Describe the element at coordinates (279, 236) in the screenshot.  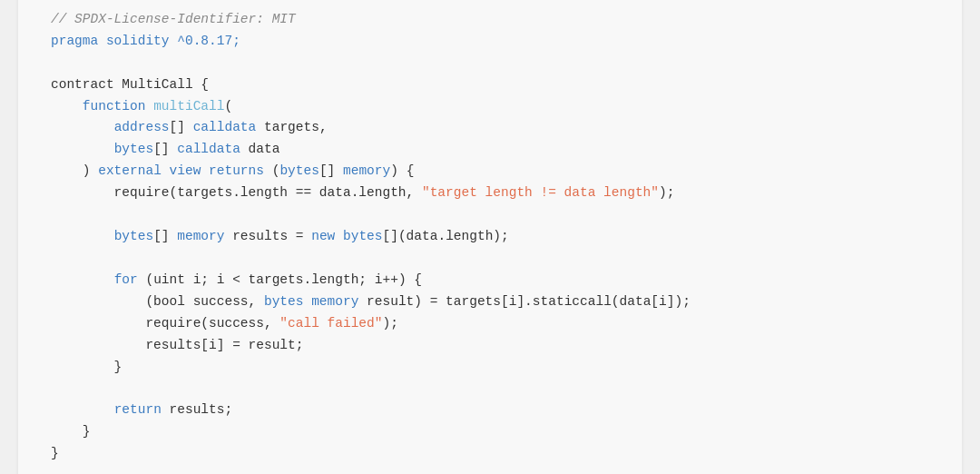
I see `line-results-decl: bytes[] memory results = new bytes[](dat…` at that location.